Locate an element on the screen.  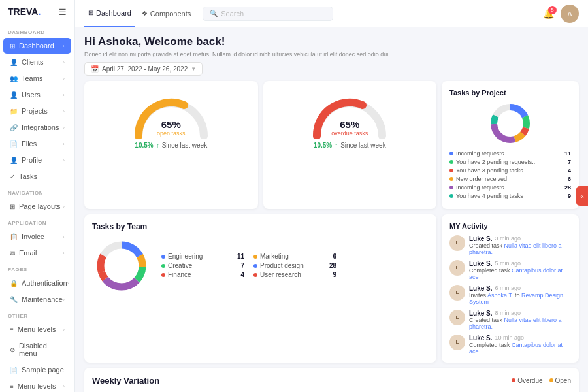
page-header: Hi Ashoka, Welcome back! Donec id elit n… is located at coordinates (332, 56).